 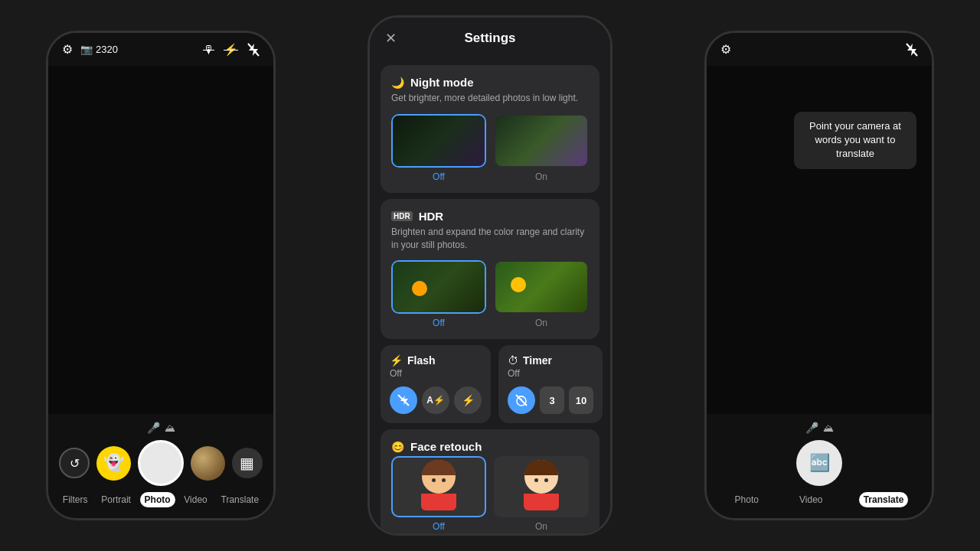 I want to click on face-retouch-title: Face retouch, so click(x=446, y=447).